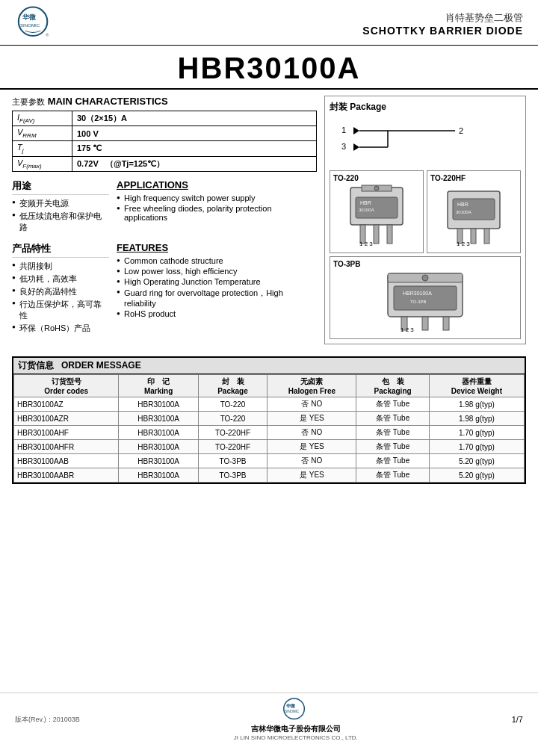  What do you see at coordinates (48, 720) in the screenshot?
I see `footer-version: 版本(Rev.)：201003B` at bounding box center [48, 720].